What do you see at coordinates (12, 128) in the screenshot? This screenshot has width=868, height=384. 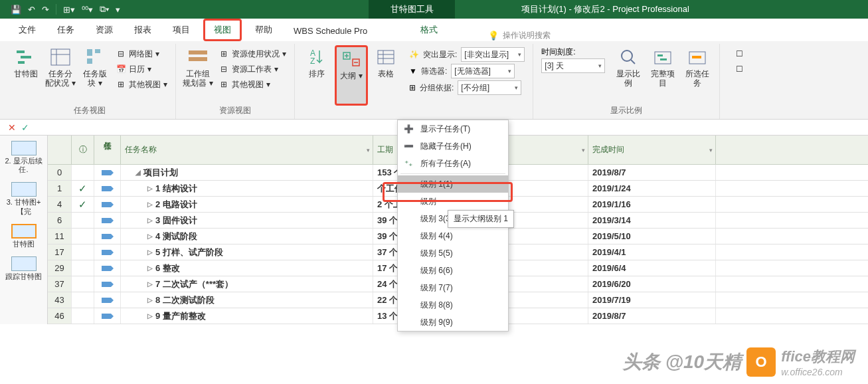 I see `cancel-icon: ✕` at bounding box center [12, 128].